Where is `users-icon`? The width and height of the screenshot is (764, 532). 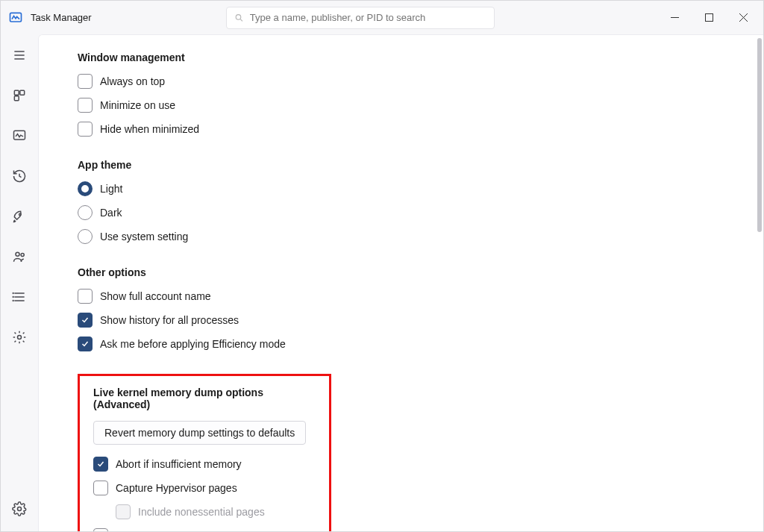 users-icon is located at coordinates (19, 257).